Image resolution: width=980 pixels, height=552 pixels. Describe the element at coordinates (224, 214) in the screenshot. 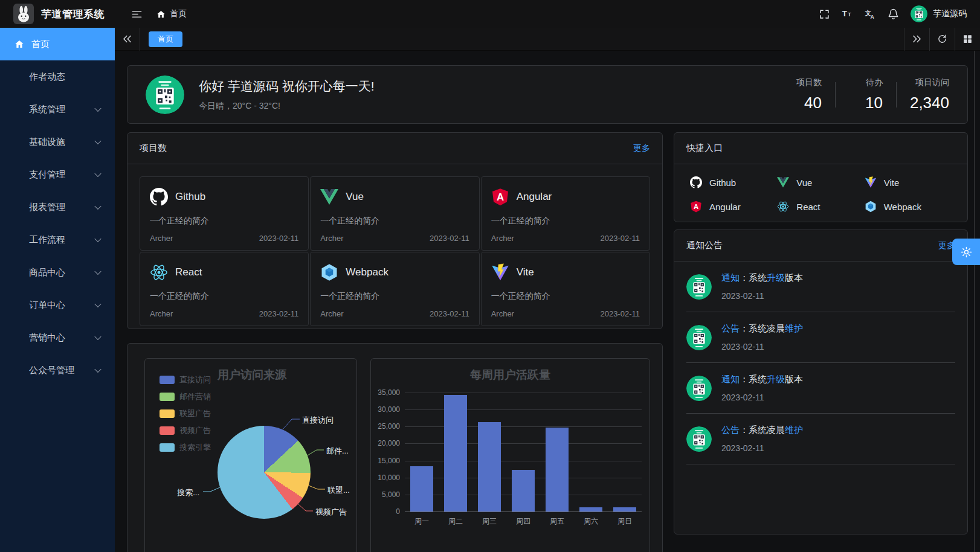

I see `project-card-github: Github一个正经的简介Archer2023-02-11` at that location.